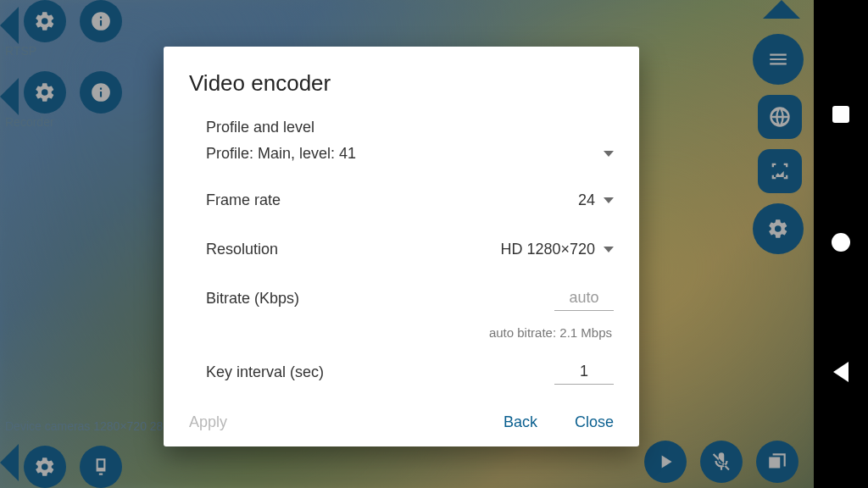  What do you see at coordinates (209, 422) in the screenshot?
I see `apply-button: Apply` at bounding box center [209, 422].